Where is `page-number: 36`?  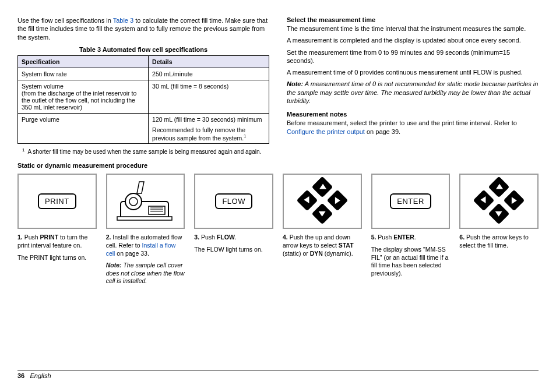
page-number: 36 is located at coordinates (21, 376).